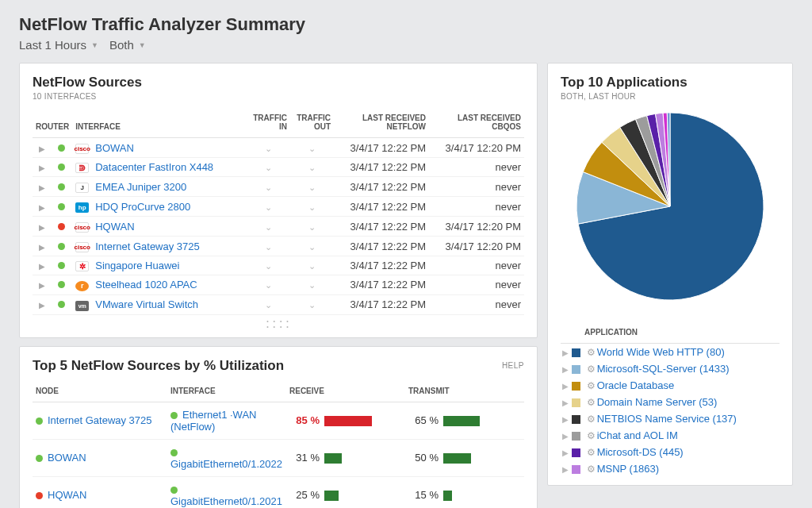 This screenshot has width=812, height=508. What do you see at coordinates (141, 187) in the screenshot?
I see `interface-link: EMEA Juniper 3200` at bounding box center [141, 187].